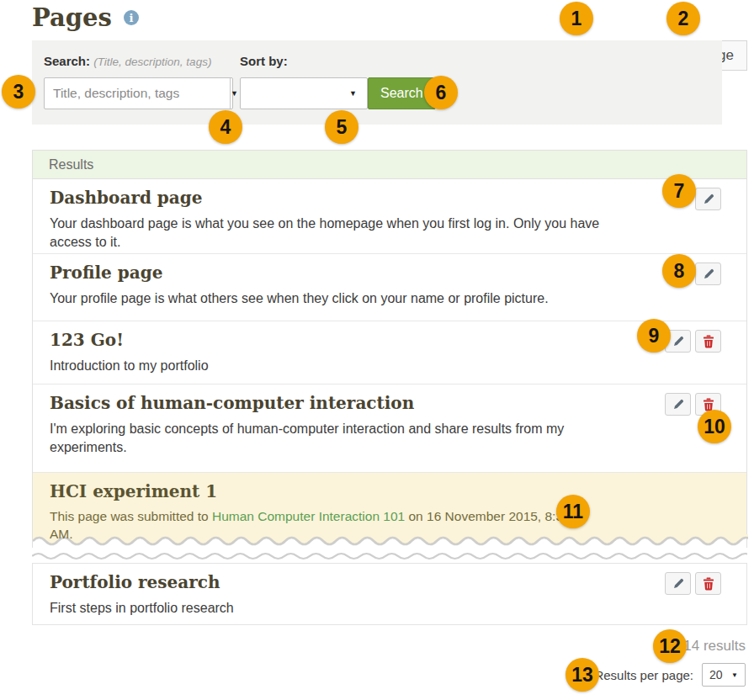 This screenshot has height=700, width=754. Describe the element at coordinates (344, 438) in the screenshot. I see `page-row-description: I'm exploring basic concepts of human-co…` at that location.